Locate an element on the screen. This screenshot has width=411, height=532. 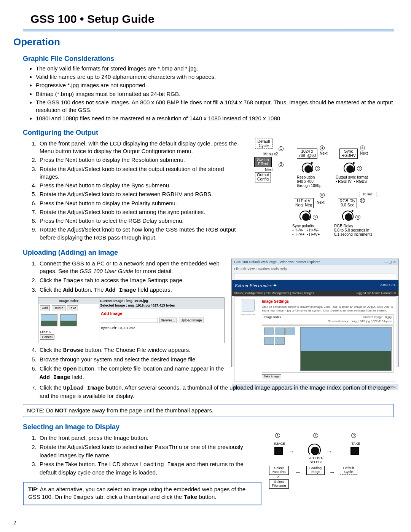
window-title: GSS 100 Default Web Page - Windows Inter… is located at coordinates (277, 262).